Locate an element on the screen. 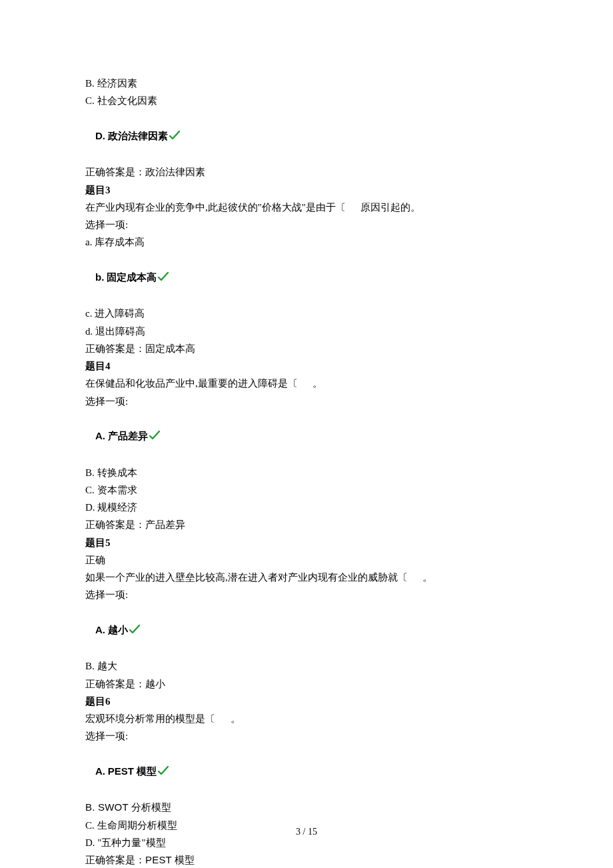  q5-choose: 选择一项: is located at coordinates (306, 595).